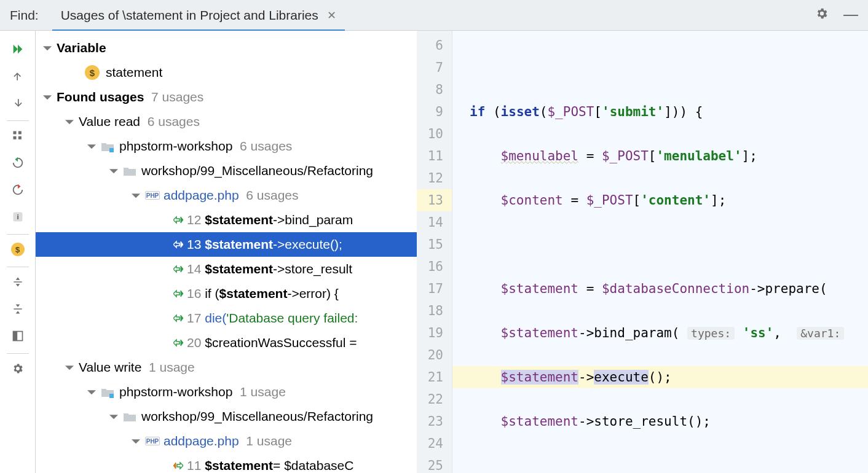 The image size is (868, 473). What do you see at coordinates (176, 146) in the screenshot?
I see `project-name: phpstorm-workshop` at bounding box center [176, 146].